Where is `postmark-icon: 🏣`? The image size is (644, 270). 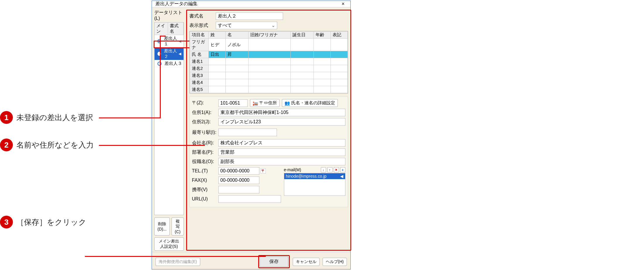
postmark-icon: 🏣 is located at coordinates (255, 103).